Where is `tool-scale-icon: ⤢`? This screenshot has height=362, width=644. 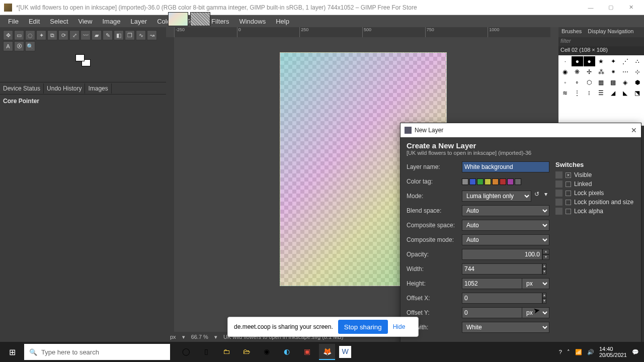
tool-scale-icon: ⤢ is located at coordinates (74, 35).